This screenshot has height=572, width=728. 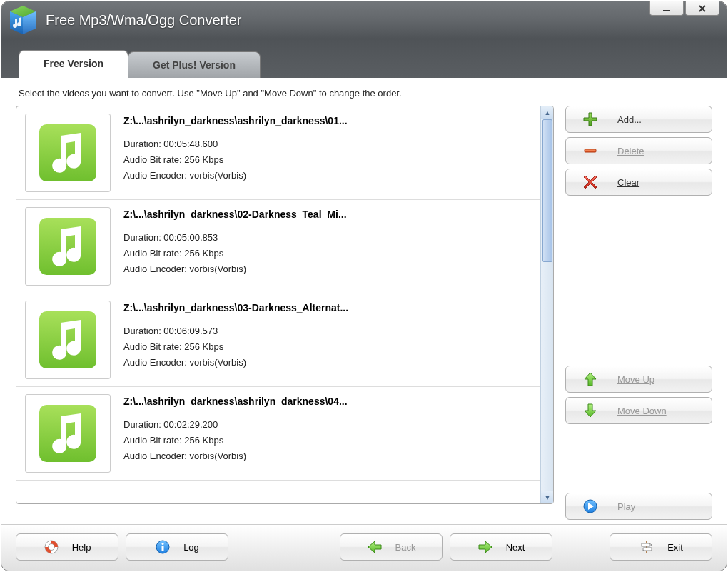 I want to click on back-button: Back, so click(x=391, y=547).